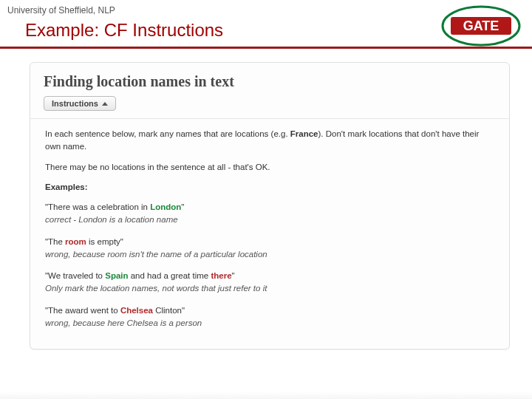 The width and height of the screenshot is (532, 399). I want to click on intro-line-1: In each sentence below, mark any names t…, so click(270, 140).